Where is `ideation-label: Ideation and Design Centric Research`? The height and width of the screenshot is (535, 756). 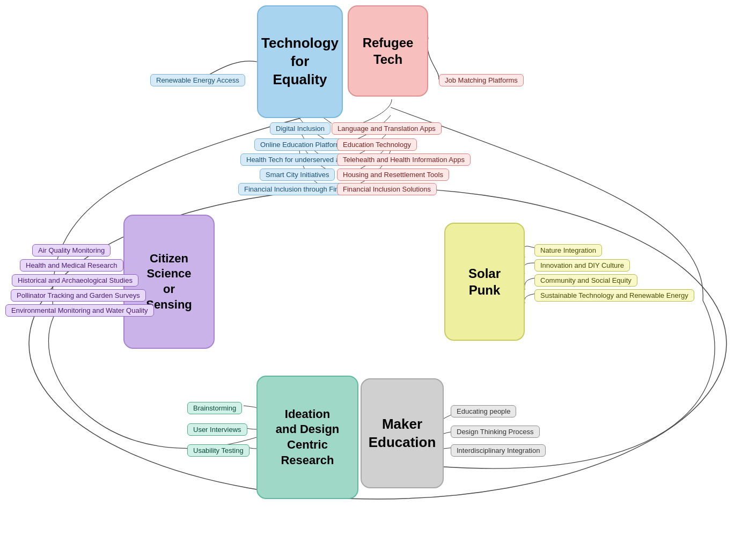
ideation-label: Ideation and Design Centric Research is located at coordinates (308, 437).